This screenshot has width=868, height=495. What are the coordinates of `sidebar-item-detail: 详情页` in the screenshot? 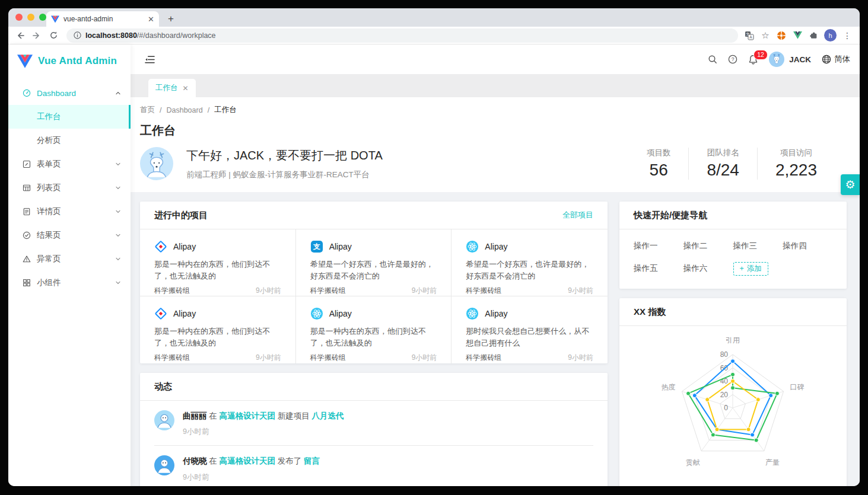 It's located at (69, 212).